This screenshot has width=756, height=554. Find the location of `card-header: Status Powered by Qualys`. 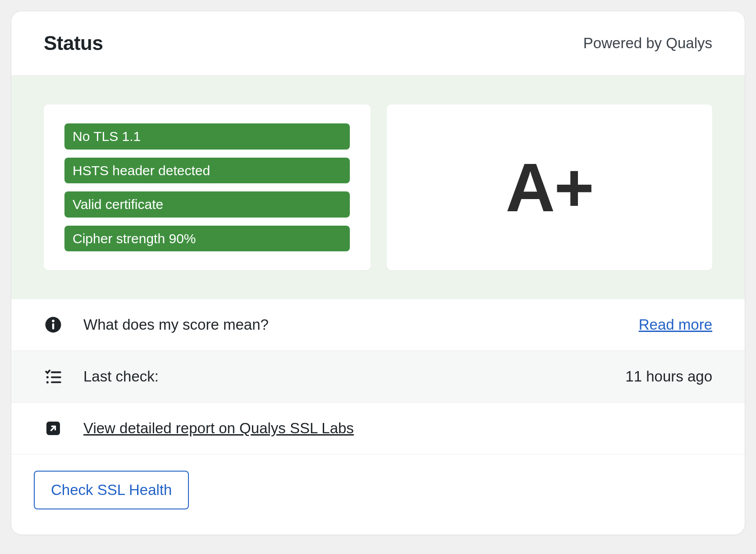

card-header: Status Powered by Qualys is located at coordinates (378, 43).